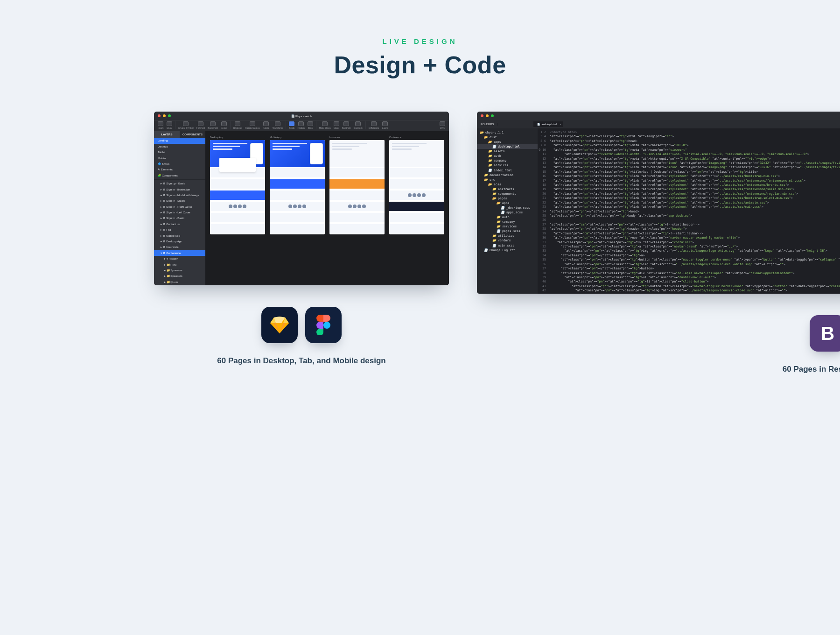 This screenshot has width=840, height=635. I want to click on tree-node: apps.scss, so click(507, 212).